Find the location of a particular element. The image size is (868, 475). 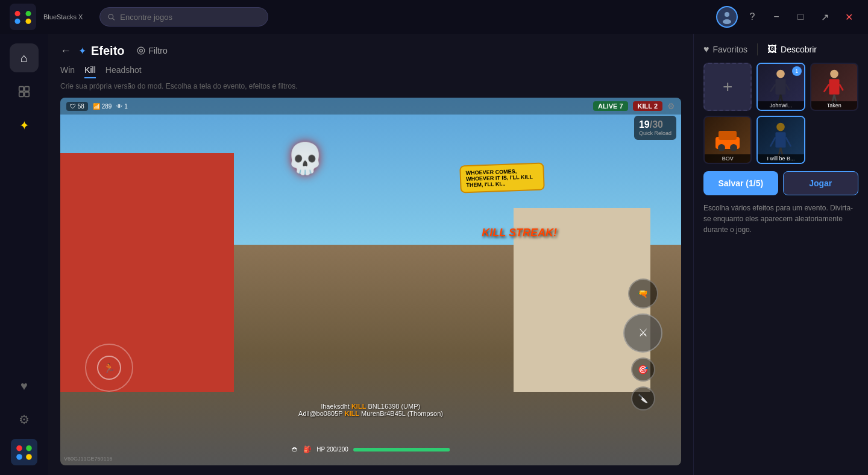

effect-card-bov: BOV is located at coordinates (728, 140).